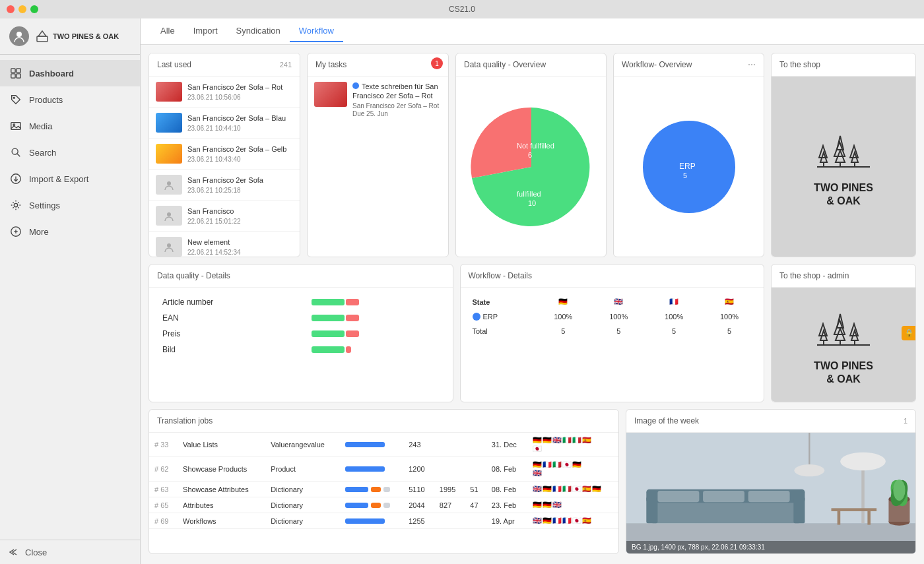 The width and height of the screenshot is (924, 564). What do you see at coordinates (573, 521) in the screenshot?
I see `flags-row: 🇬🇧🇩🇪🇫🇷🇫🇷🇯🇵🇪🇸` at bounding box center [573, 521].